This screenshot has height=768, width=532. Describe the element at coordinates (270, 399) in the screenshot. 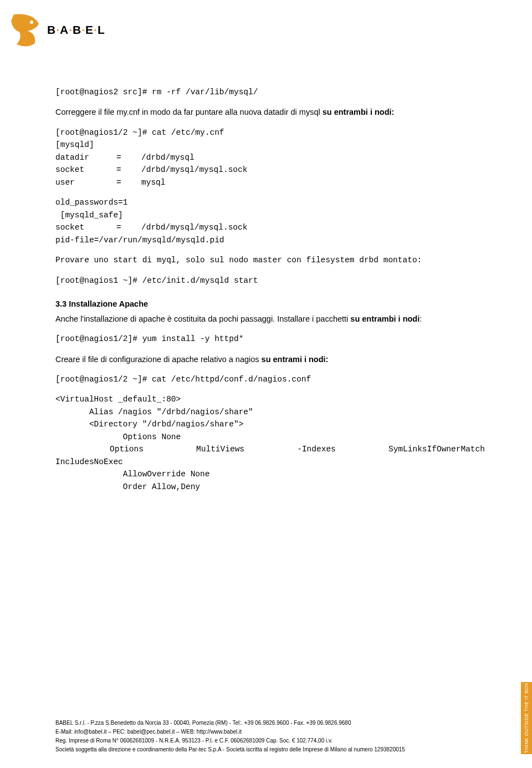

I see `code-line: <VirtualHost _default_:80>` at that location.